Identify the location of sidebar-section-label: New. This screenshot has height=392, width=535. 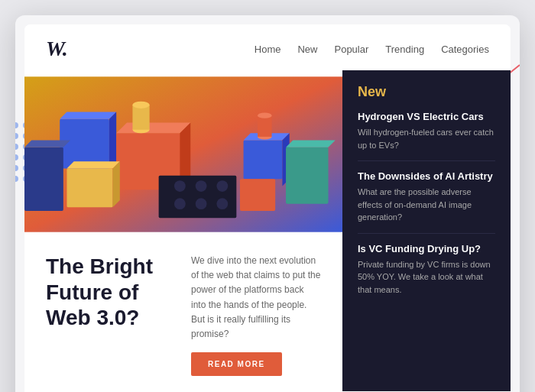
(426, 92).